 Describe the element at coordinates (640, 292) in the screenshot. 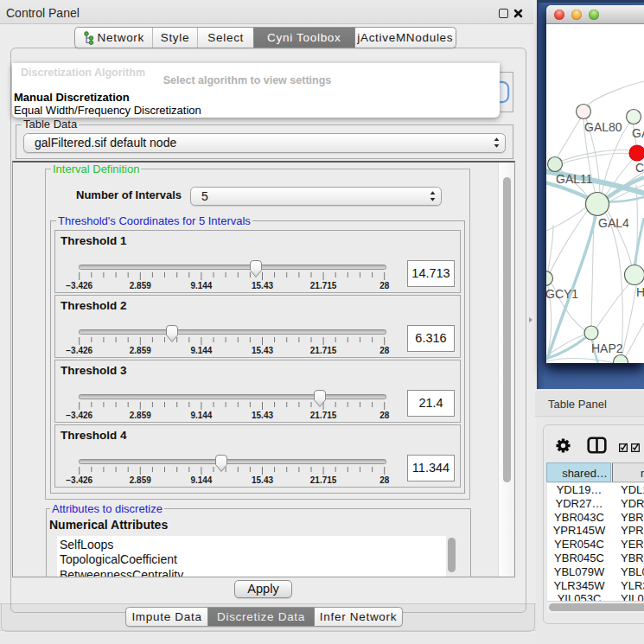

I see `svg-text: H` at that location.